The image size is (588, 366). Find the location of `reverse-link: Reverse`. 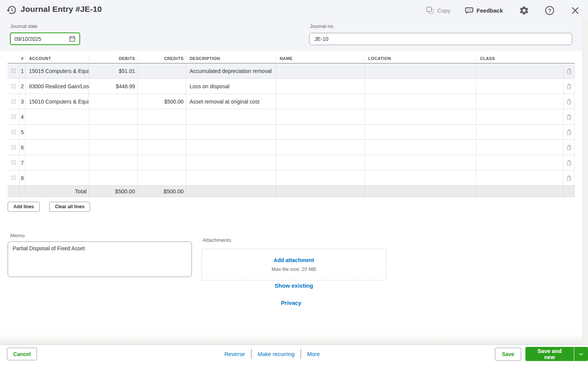

reverse-link: Reverse is located at coordinates (235, 354).